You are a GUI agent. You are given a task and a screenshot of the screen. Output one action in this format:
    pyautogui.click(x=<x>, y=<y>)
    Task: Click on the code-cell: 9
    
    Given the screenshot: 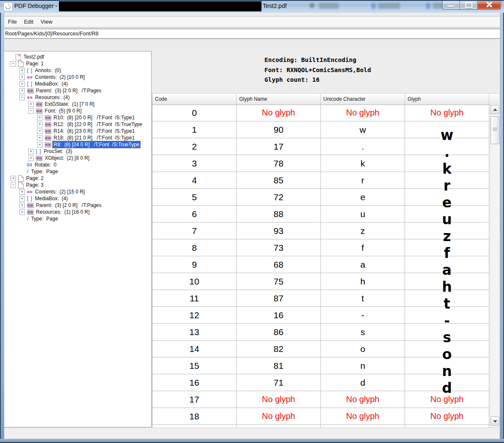 What is the action you would take?
    pyautogui.click(x=195, y=265)
    